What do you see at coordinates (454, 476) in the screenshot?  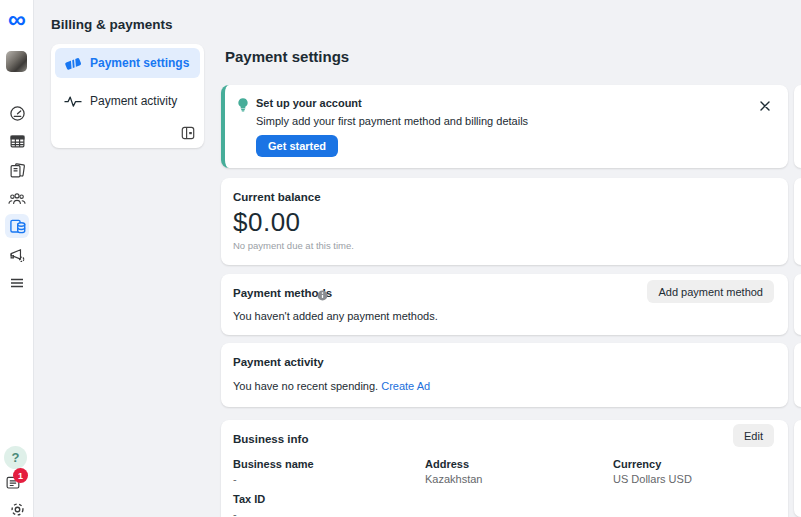 I see `business-info-column: Address Kazakhstan` at bounding box center [454, 476].